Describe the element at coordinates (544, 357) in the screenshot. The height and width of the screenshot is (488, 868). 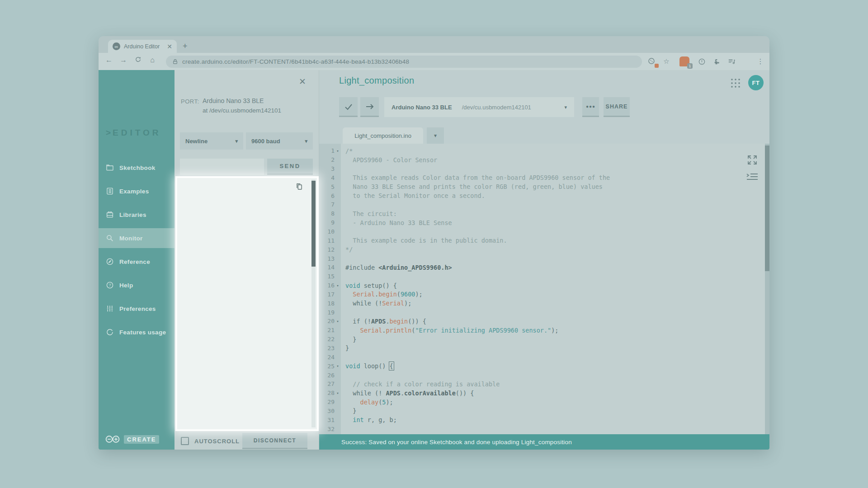
I see `code-line: 24` at that location.